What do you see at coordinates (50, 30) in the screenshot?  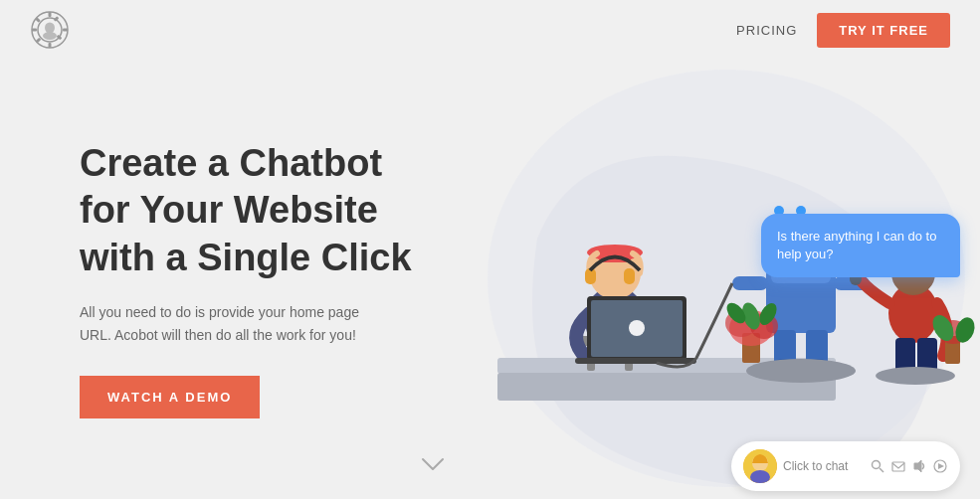 I see `logo-icon` at bounding box center [50, 30].